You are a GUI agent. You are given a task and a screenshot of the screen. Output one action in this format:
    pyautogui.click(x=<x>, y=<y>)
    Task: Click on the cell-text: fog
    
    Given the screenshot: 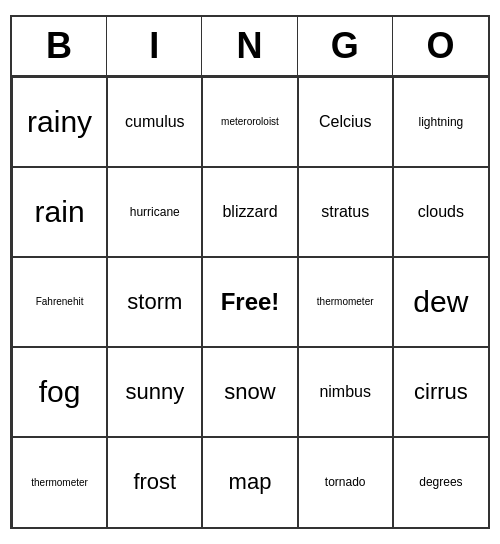 What is the action you would take?
    pyautogui.click(x=60, y=392)
    